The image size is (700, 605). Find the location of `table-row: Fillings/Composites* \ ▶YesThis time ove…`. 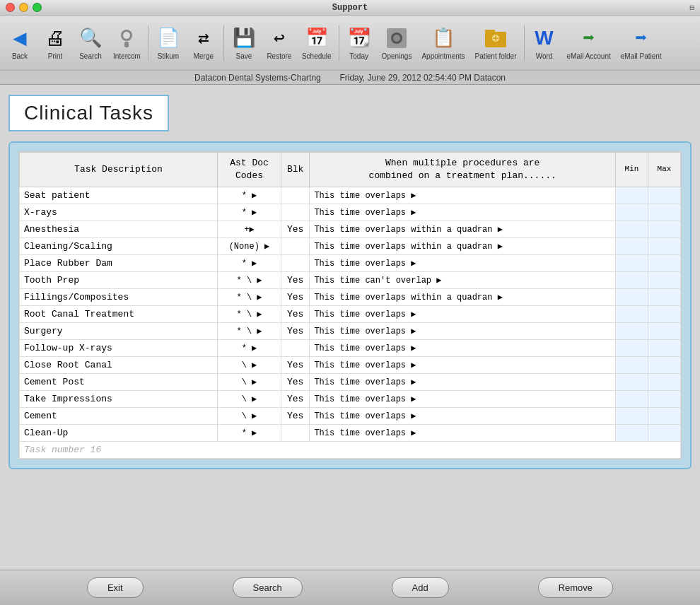

table-row: Fillings/Composites* \ ▶YesThis time ove… is located at coordinates (351, 298).